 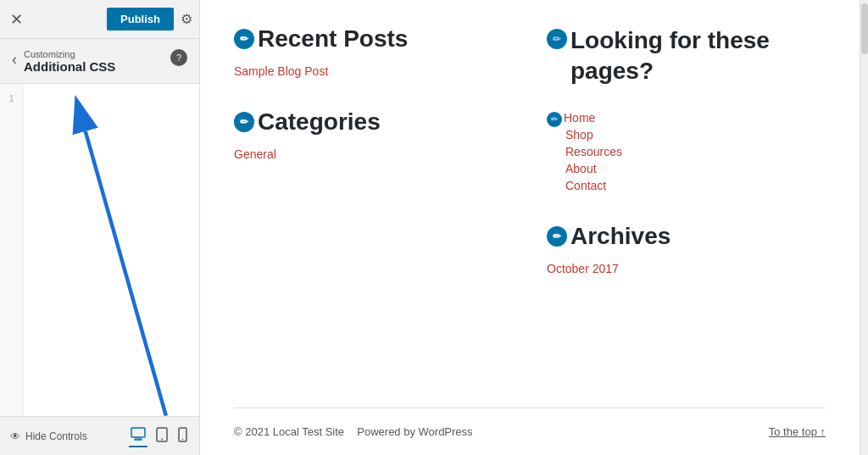 What do you see at coordinates (695, 169) in the screenshot?
I see `nav-link-about: About` at bounding box center [695, 169].